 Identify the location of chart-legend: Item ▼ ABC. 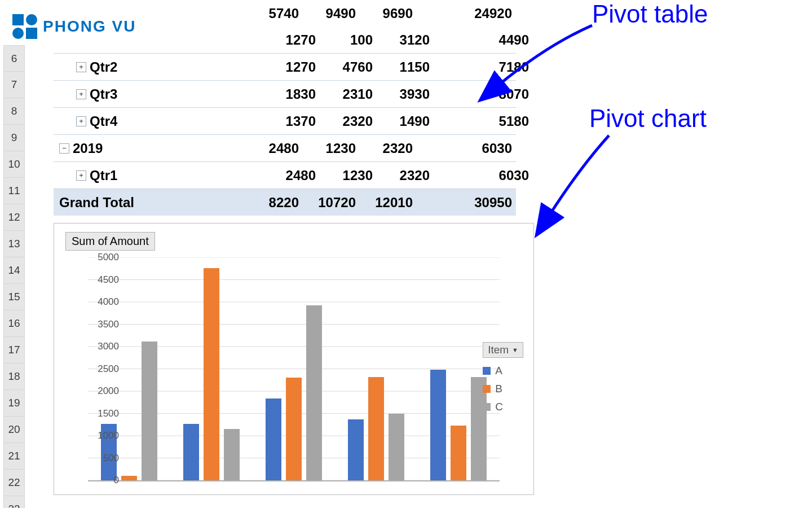
(503, 380).